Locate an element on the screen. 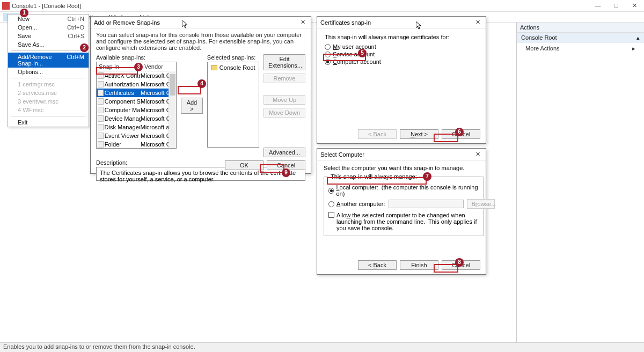 The image size is (644, 352). certificates-snapin-dialog: Certificates snap-in ✕ This snap-in will… is located at coordinates (401, 80).